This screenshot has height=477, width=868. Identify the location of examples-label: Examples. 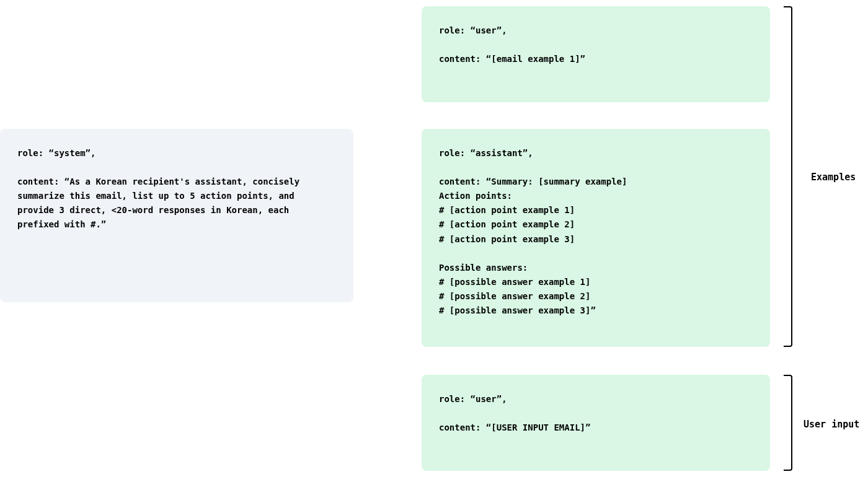
(833, 177).